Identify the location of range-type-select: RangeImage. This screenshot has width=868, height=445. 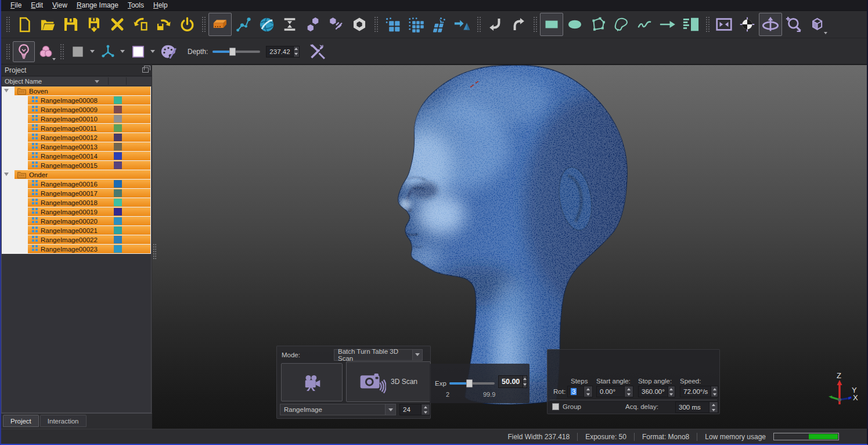
(338, 410).